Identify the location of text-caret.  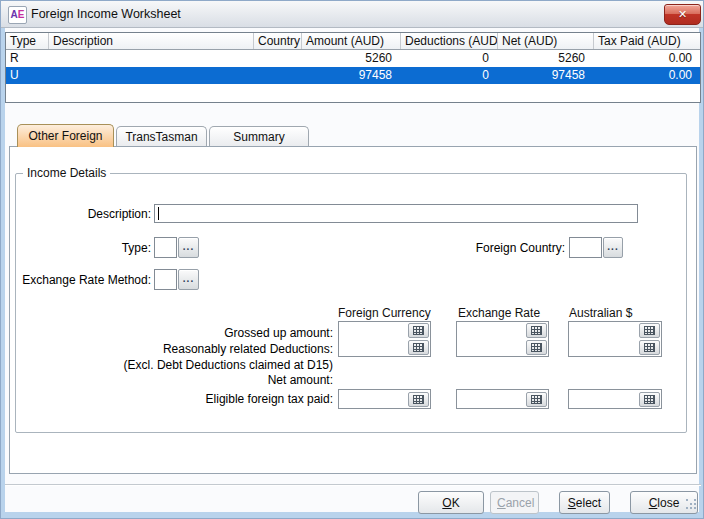
(158, 214).